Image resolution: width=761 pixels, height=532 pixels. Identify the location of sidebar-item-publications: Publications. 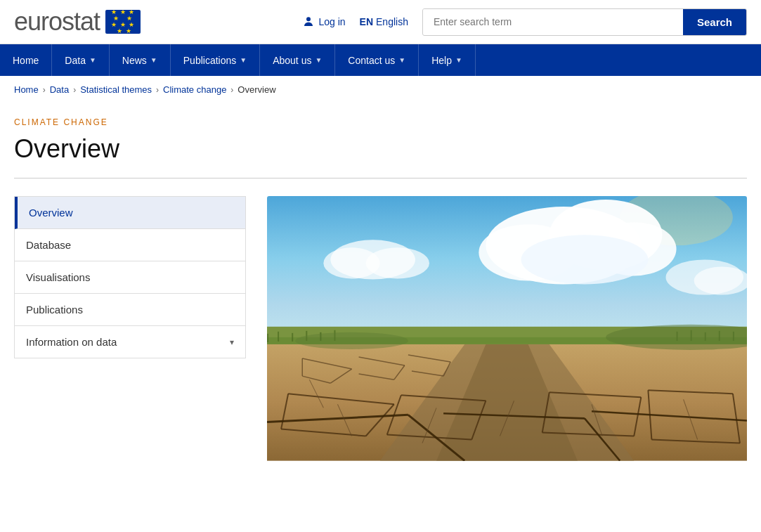
(130, 310).